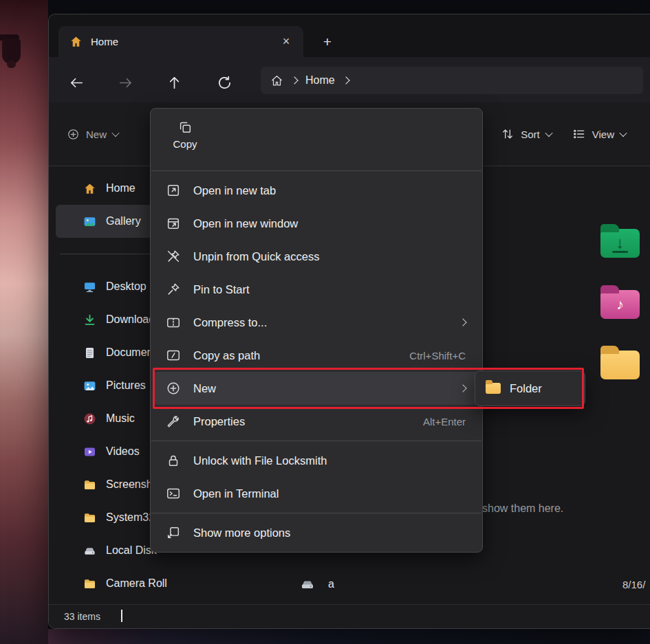 The width and height of the screenshot is (650, 644). Describe the element at coordinates (349, 80) in the screenshot. I see `navigation-bar: Home` at that location.